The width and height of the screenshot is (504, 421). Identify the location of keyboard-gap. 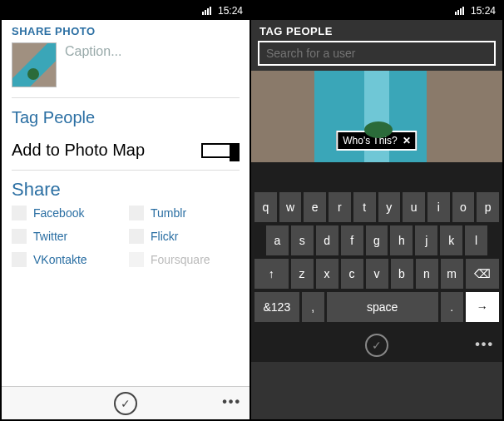
(377, 175).